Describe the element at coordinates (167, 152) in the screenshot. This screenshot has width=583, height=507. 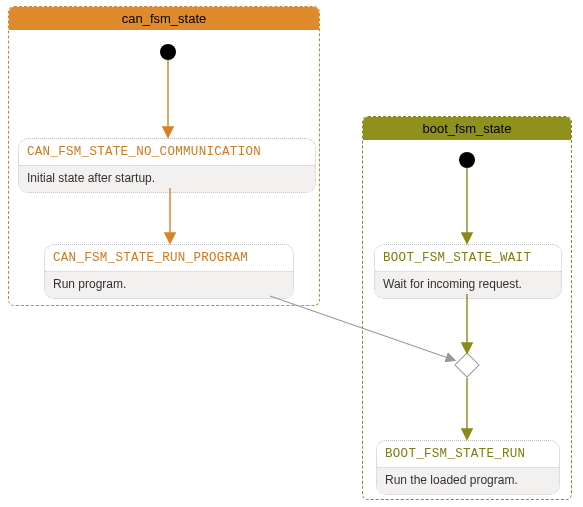
I see `state-title: CAN_FSM_STATE_NO_COMMUNICATION` at that location.